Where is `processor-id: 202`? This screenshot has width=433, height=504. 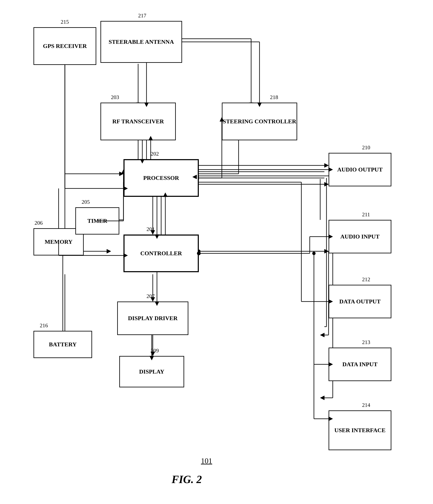 processor-id: 202 is located at coordinates (155, 154).